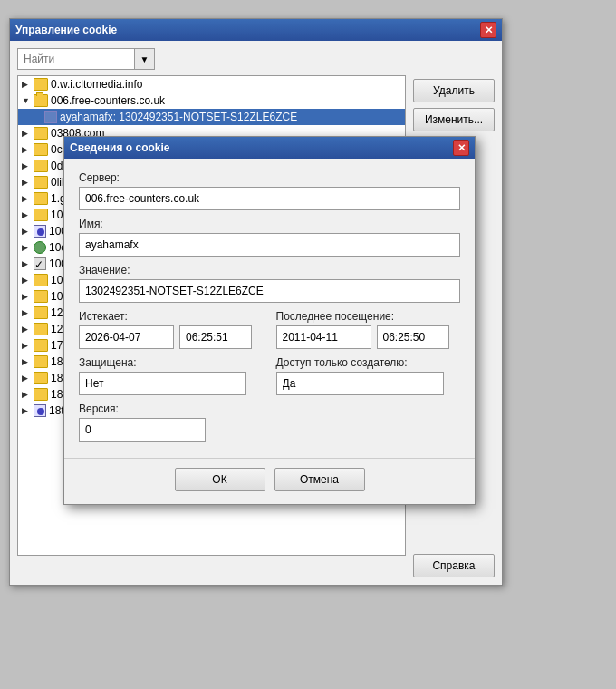 The height and width of the screenshot is (689, 616). What do you see at coordinates (270, 178) in the screenshot?
I see `server-label: Сервер:` at bounding box center [270, 178].